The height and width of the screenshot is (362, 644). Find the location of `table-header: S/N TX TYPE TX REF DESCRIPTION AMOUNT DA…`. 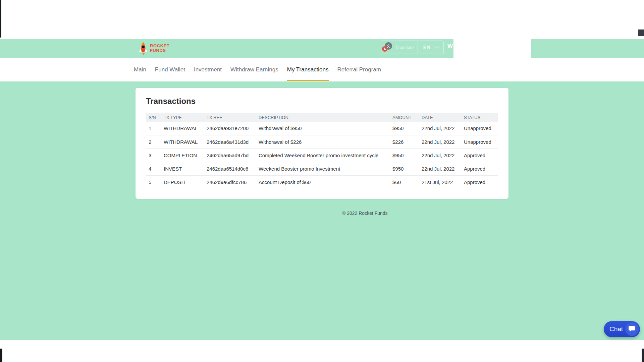

table-header: S/N TX TYPE TX REF DESCRIPTION AMOUNT DA… is located at coordinates (322, 117).